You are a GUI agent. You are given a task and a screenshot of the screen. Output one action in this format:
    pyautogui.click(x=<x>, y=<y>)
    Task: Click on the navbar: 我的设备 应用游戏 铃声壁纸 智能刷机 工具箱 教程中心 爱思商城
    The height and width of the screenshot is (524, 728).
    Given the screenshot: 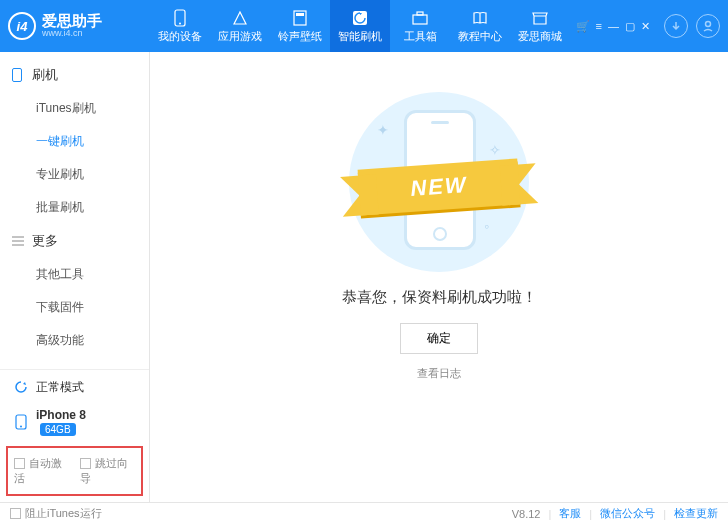 What is the action you would take?
    pyautogui.click(x=360, y=26)
    